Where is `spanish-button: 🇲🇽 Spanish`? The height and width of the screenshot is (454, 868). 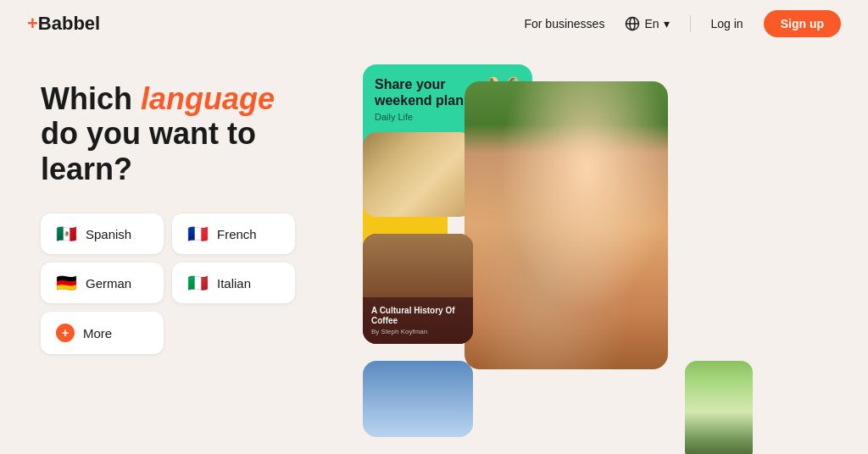
spanish-button: 🇲🇽 Spanish is located at coordinates (102, 234).